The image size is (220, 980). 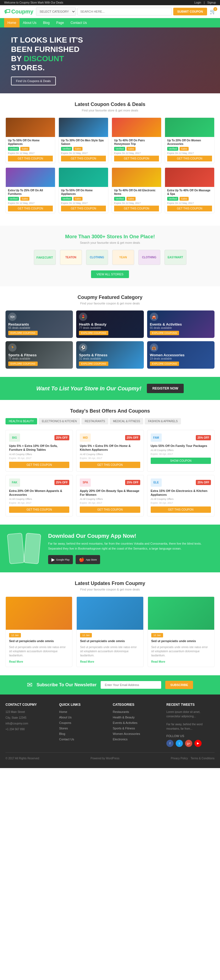 I want to click on privacy-policy-link: Privacy Policy, so click(x=179, y=758).